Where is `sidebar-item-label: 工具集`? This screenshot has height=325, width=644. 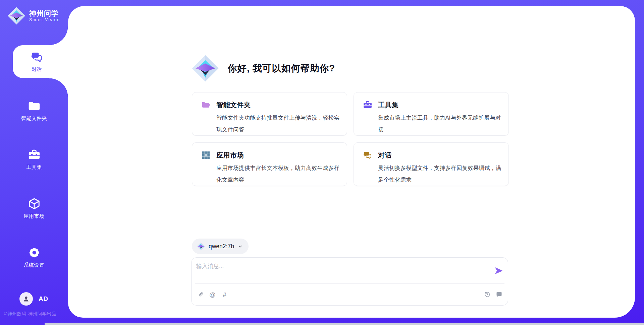 sidebar-item-label: 工具集 is located at coordinates (34, 168).